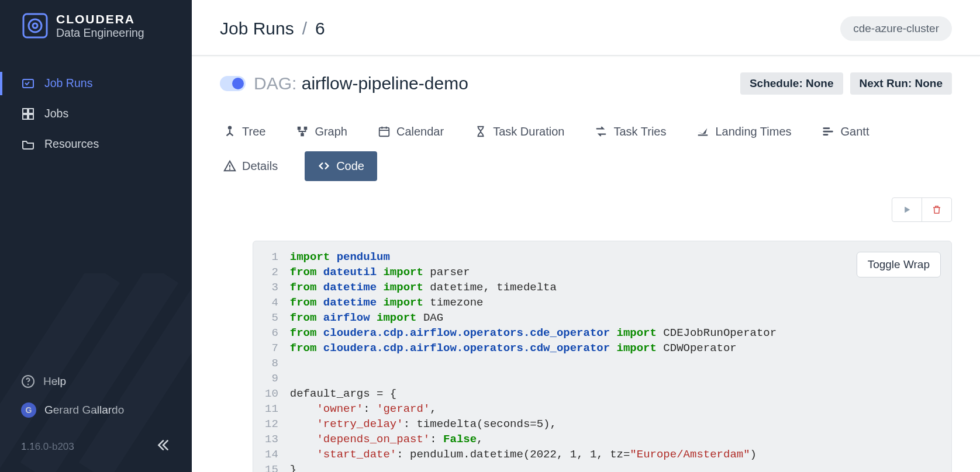 The height and width of the screenshot is (472, 980). What do you see at coordinates (846, 132) in the screenshot?
I see `tab-gantt: Gantt` at bounding box center [846, 132].